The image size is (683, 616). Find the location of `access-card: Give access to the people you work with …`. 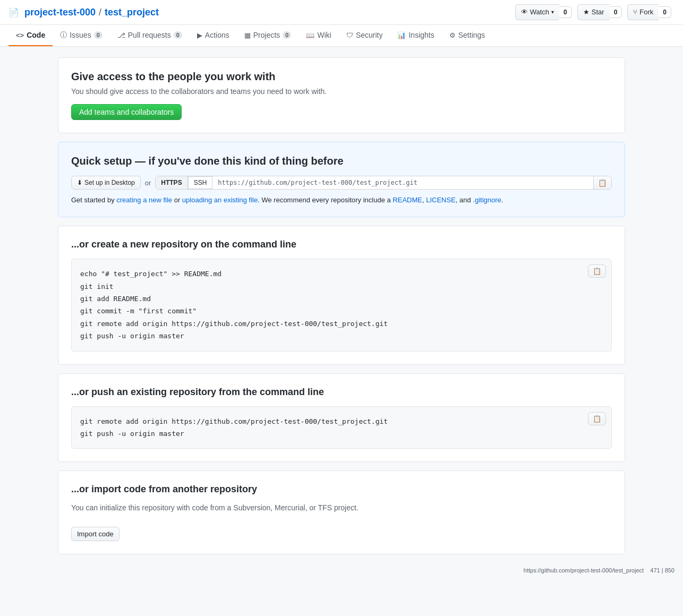

access-card: Give access to the people you work with … is located at coordinates (342, 96).